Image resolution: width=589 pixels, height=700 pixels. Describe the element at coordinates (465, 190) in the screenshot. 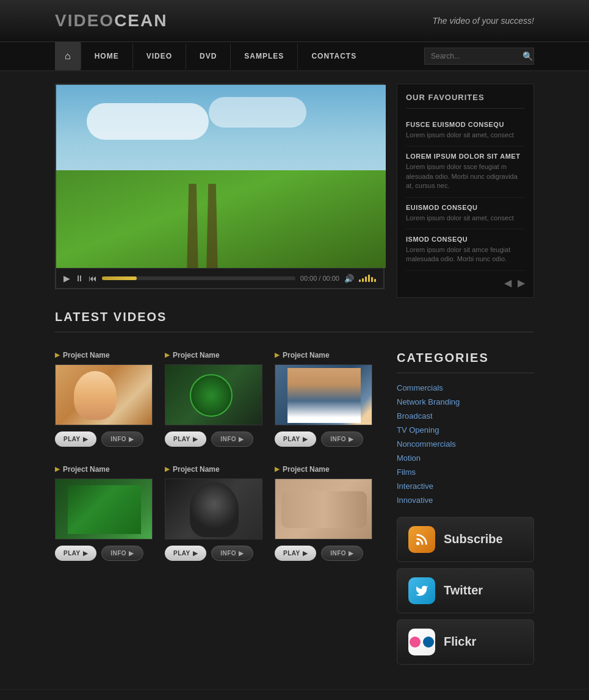

I see `favourites-section: OUR FAVOURITES FUSCE EUISMOD CONSEQU Lor…` at that location.